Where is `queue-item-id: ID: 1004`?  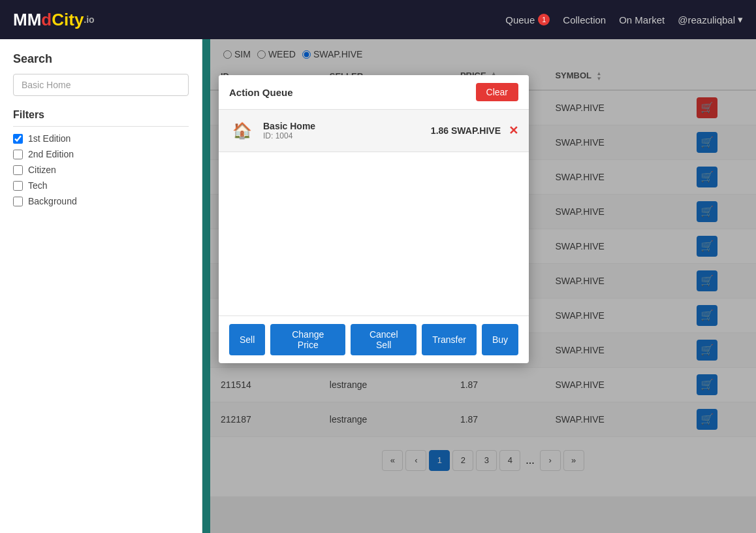
queue-item-id: ID: 1004 is located at coordinates (343, 136).